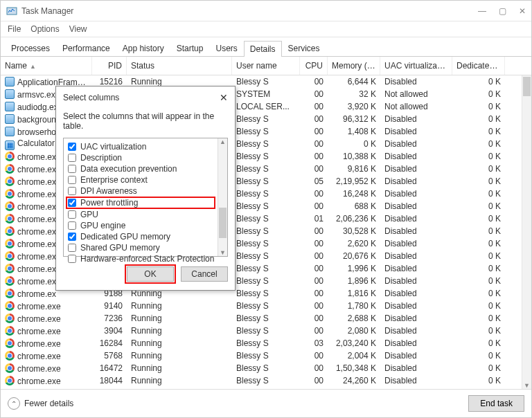 Image resolution: width=532 pixels, height=418 pixels. I want to click on maximize-button: ▢, so click(503, 11).